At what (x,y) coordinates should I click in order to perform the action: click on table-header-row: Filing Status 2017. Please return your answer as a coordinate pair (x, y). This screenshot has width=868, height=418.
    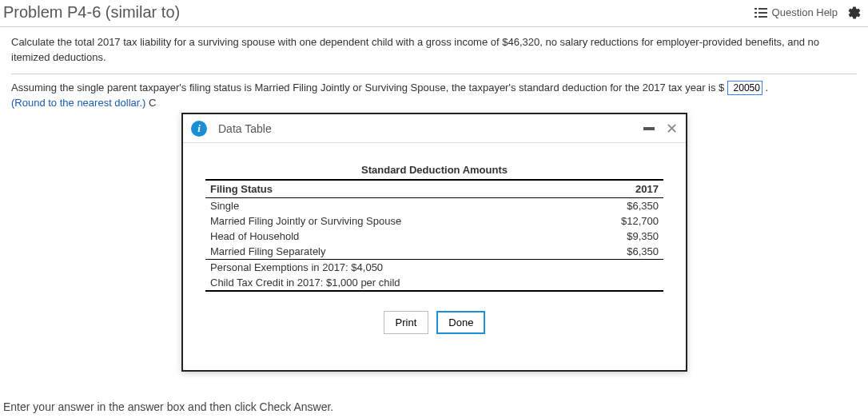
    Looking at the image, I should click on (435, 189).